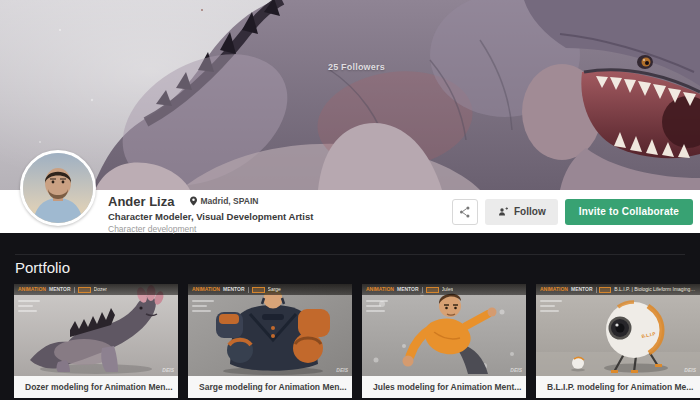 The image size is (700, 400). Describe the element at coordinates (270, 290) in the screenshot. I see `thumbnail-brand-bar: ANIMATION MENTOR Sarge` at that location.